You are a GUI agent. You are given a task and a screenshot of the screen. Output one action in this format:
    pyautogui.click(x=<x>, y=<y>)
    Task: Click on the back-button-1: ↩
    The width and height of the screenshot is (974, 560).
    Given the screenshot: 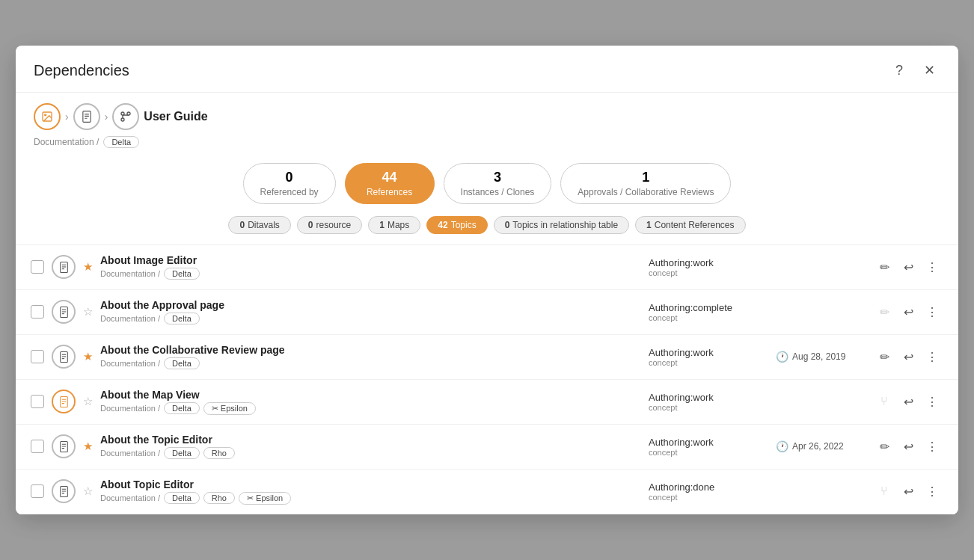 What is the action you would take?
    pyautogui.click(x=908, y=267)
    